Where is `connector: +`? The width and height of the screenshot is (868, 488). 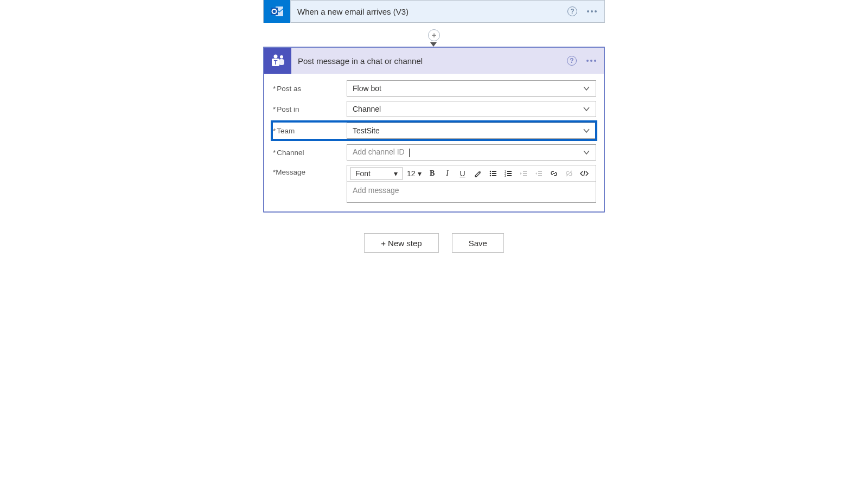
connector: + is located at coordinates (434, 34).